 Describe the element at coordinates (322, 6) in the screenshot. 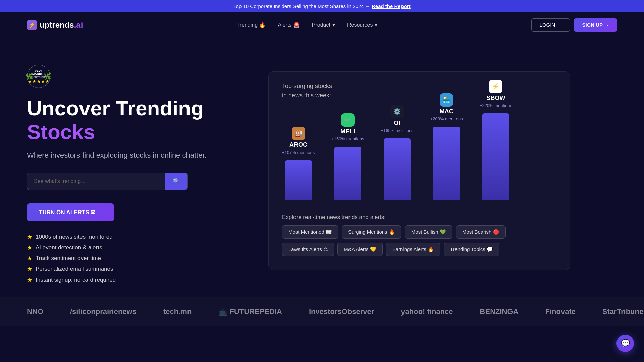

I see `top-banner: Top 10 Corporate Insiders Selling the Mo…` at that location.